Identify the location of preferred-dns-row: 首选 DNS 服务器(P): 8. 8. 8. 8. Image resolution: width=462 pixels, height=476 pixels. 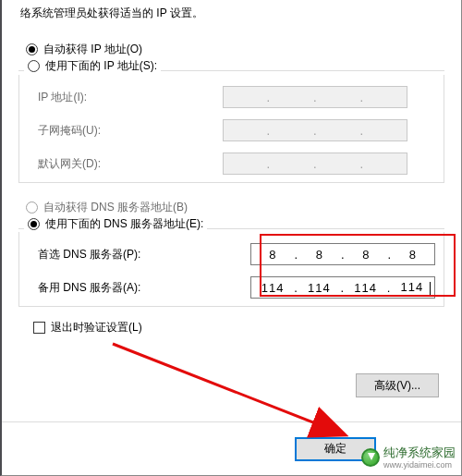
(231, 254).